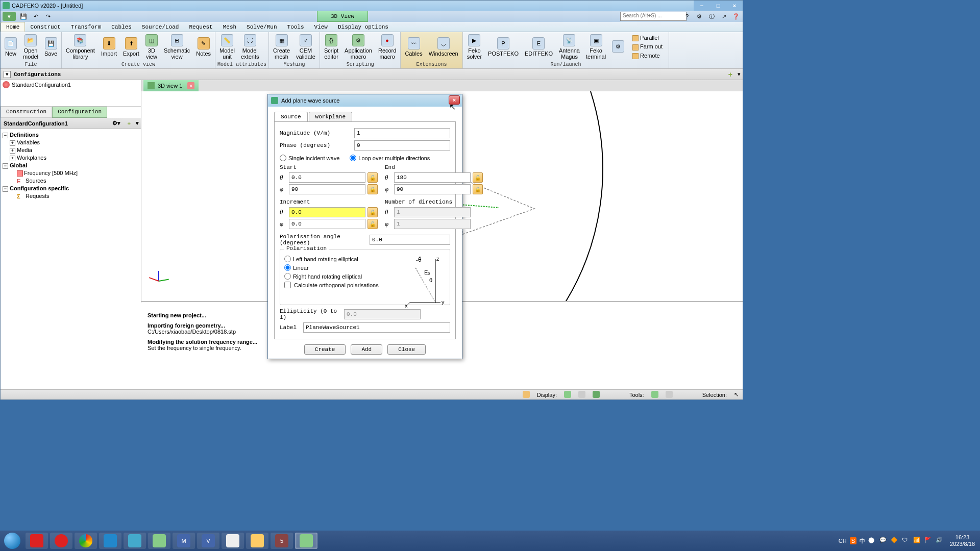 Image resolution: width=980 pixels, height=551 pixels. I want to click on single-wave-radio: Single incident wave, so click(309, 158).